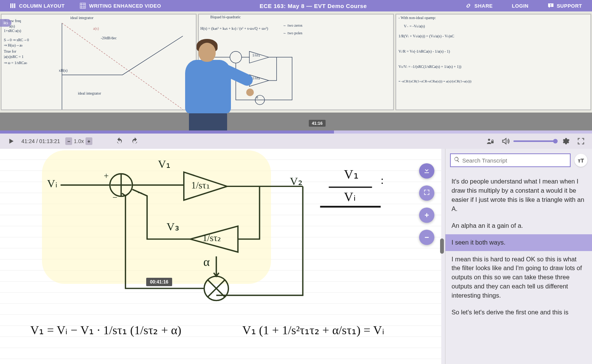  Describe the element at coordinates (106, 330) in the screenshot. I see `svg-text:V₁ = Vᵢ − V₁ · 1/sτ₁ (1/sτ₂ + : V₁ = Vᵢ − V₁ · 1/sτ₁ (1/sτ₂ + α)` at that location.